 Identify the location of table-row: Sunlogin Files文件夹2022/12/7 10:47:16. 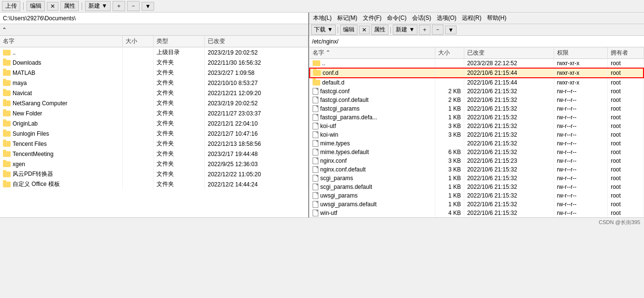
(154, 133).